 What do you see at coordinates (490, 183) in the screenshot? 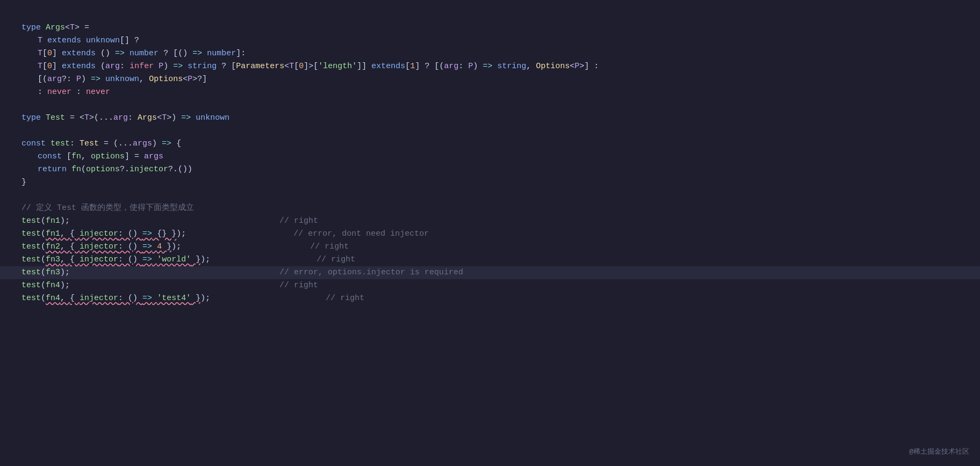
I see `line-13: }` at bounding box center [490, 183].